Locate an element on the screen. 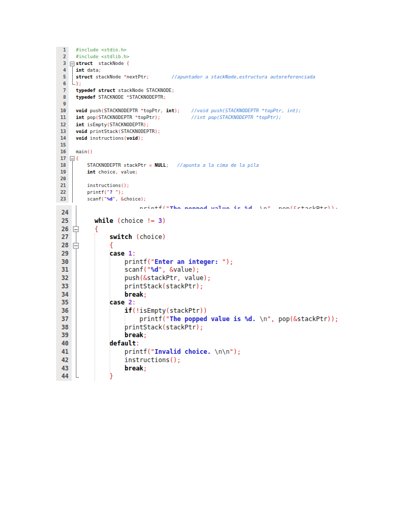  code-line-6: 6}; is located at coordinates (186, 84).